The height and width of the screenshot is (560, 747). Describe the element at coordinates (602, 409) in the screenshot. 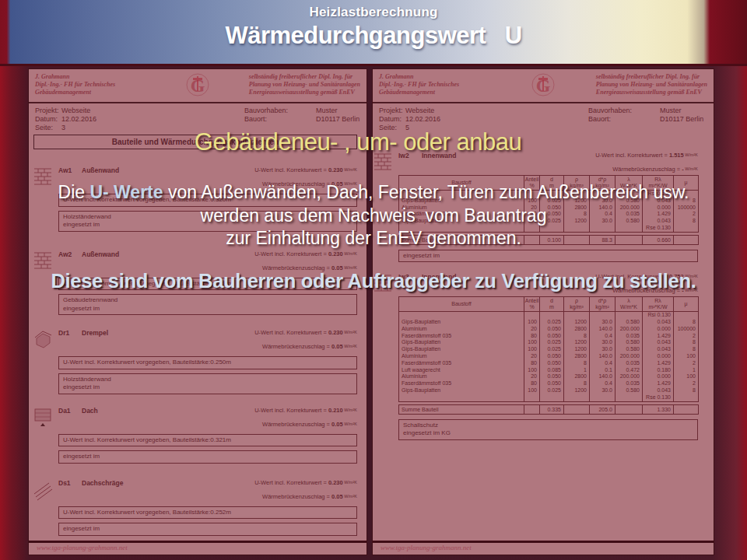

I see `sum-value-cell: 205.0` at that location.